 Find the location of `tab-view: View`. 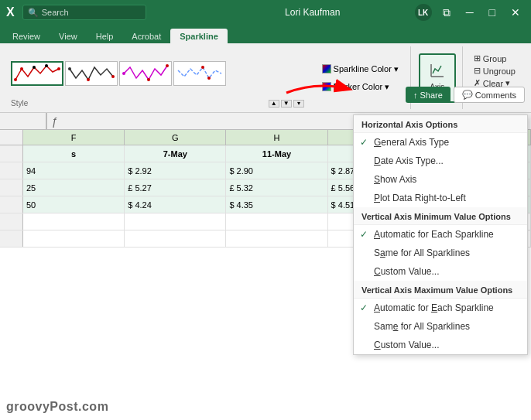

tab-view: View is located at coordinates (68, 36).